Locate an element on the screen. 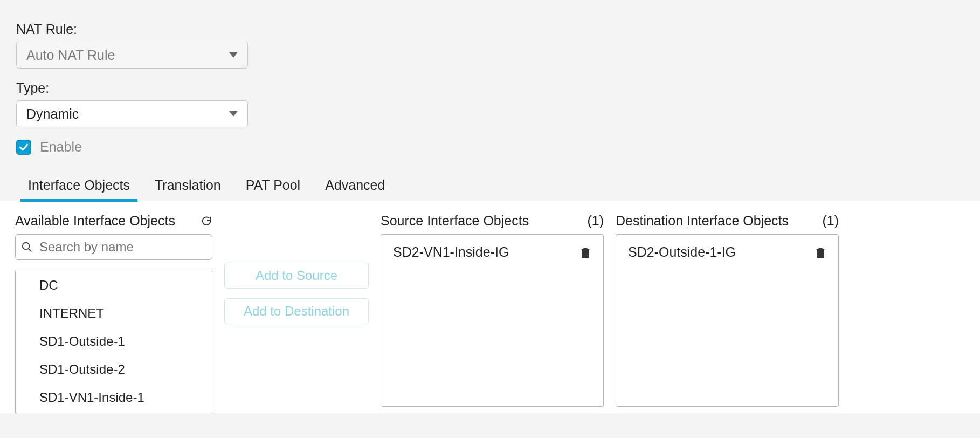  search-input-wrap is located at coordinates (114, 247).